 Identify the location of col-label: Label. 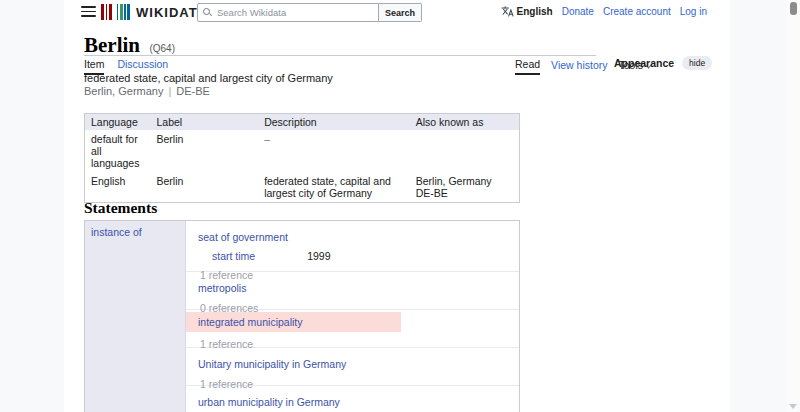
(204, 122).